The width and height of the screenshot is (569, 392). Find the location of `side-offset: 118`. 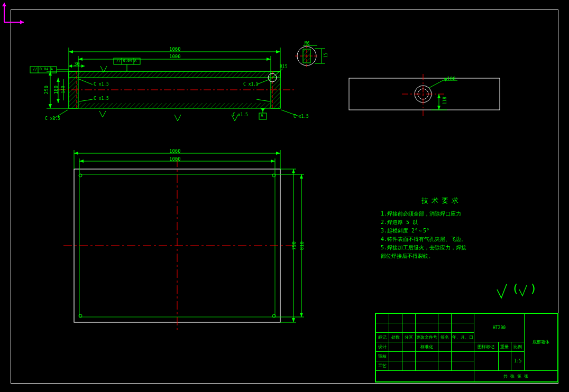

side-offset: 118 is located at coordinates (445, 100).